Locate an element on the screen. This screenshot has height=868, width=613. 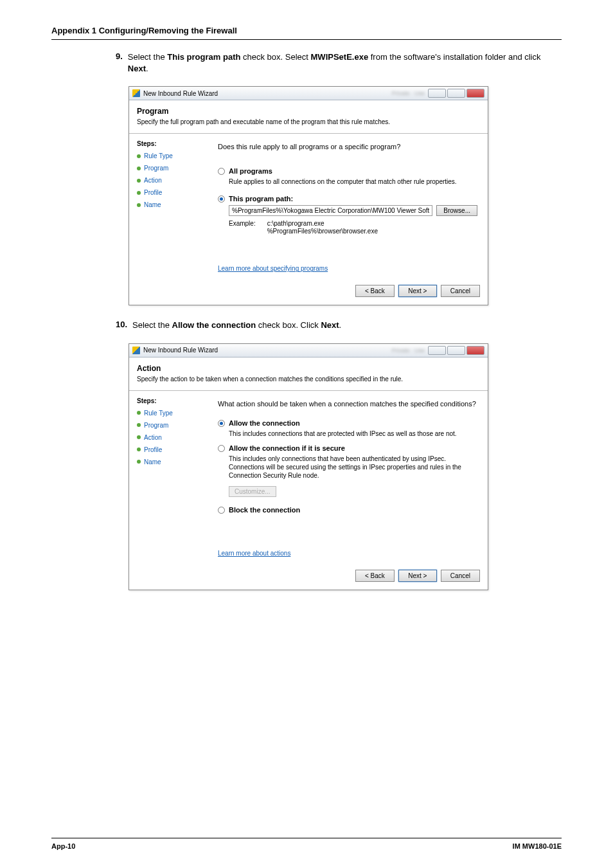
lead-text: What action should be taken when a conne… is located at coordinates (348, 404).